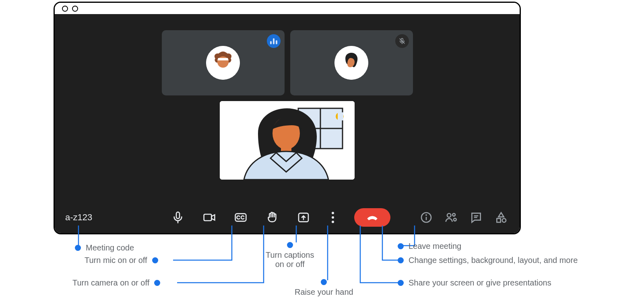 This screenshot has width=644, height=300. I want to click on activities-panel-button, so click(501, 217).